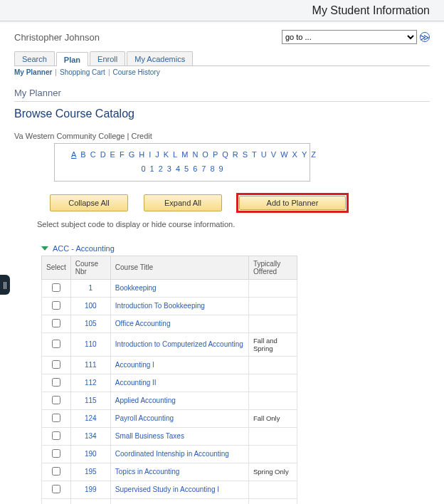  What do you see at coordinates (33, 73) in the screenshot?
I see `subnav-my-planner: My Planner` at bounding box center [33, 73].